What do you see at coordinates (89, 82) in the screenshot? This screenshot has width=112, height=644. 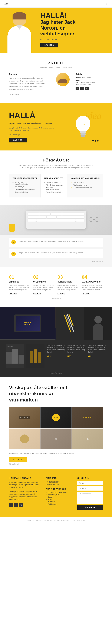 I see `profile-details: Detaljer Namn:Jack Norton Ålder:30 Plats…` at bounding box center [89, 82].